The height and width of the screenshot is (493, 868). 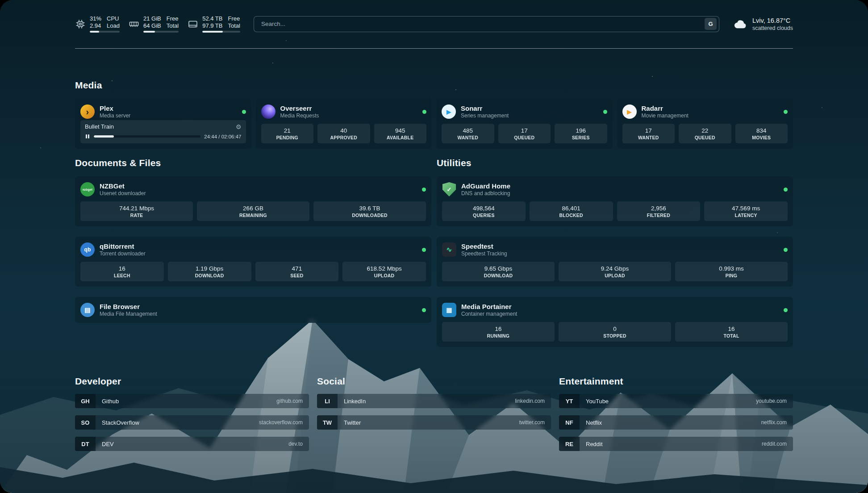 I want to click on stat-label: BLOCKED, so click(x=572, y=215).